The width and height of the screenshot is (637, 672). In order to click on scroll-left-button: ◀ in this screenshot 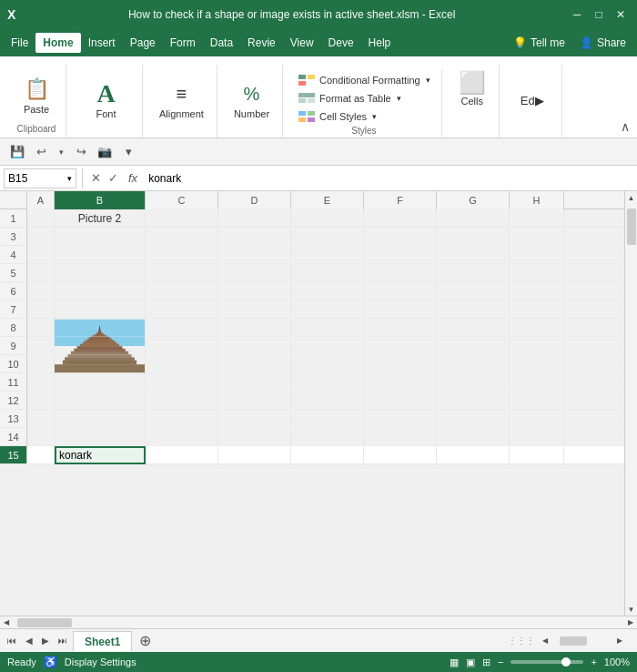, I will do `click(6, 623)`.